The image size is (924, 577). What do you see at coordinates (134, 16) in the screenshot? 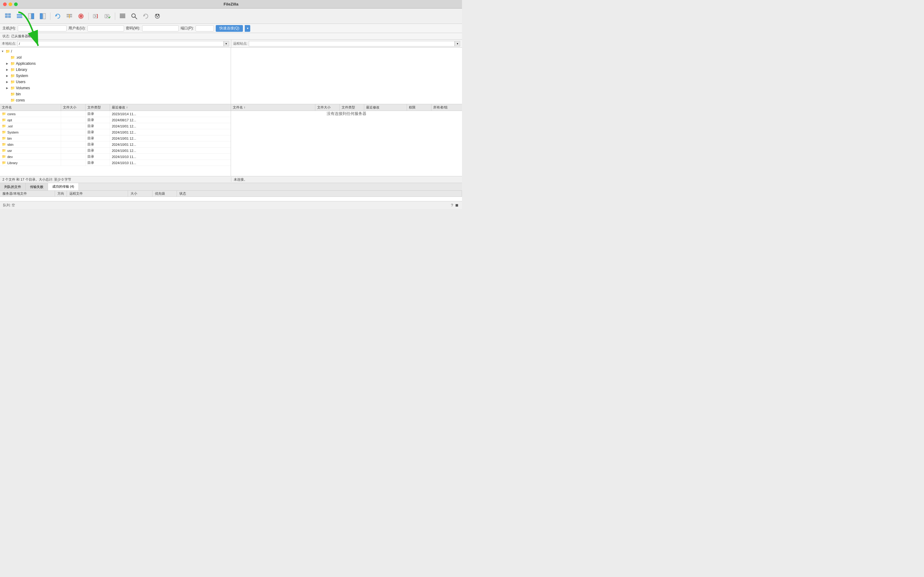
I see `search-button` at bounding box center [134, 16].